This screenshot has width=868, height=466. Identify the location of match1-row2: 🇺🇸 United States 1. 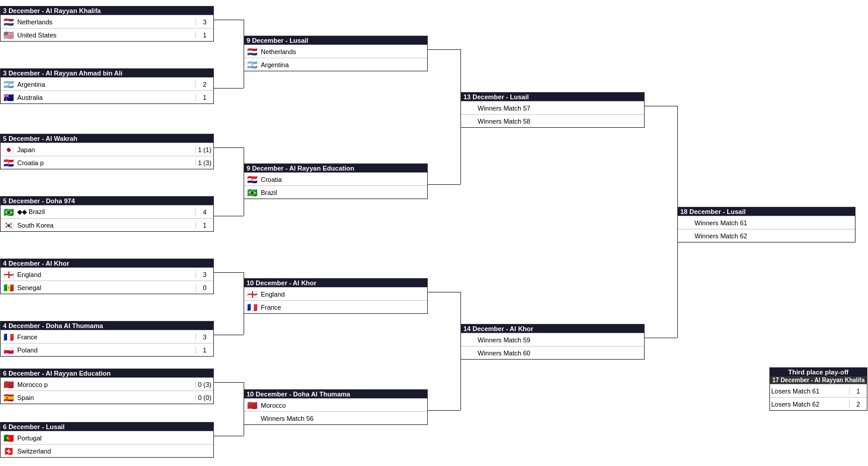
(107, 34).